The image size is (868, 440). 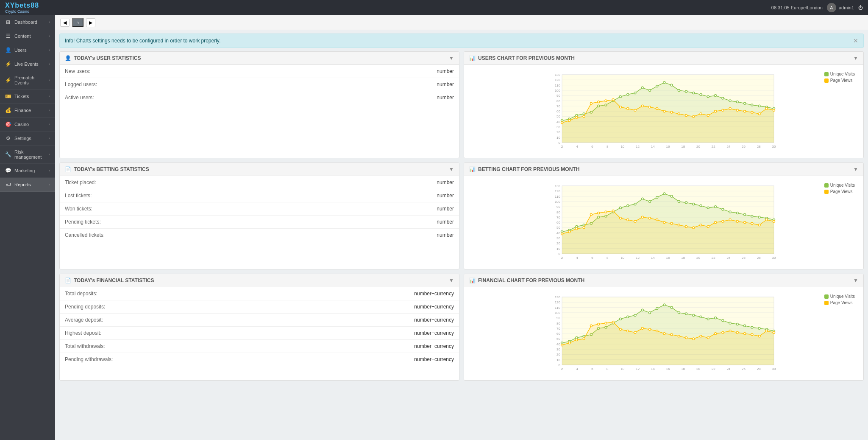 What do you see at coordinates (91, 23) in the screenshot?
I see `breadcrumb-next: ▶` at bounding box center [91, 23].